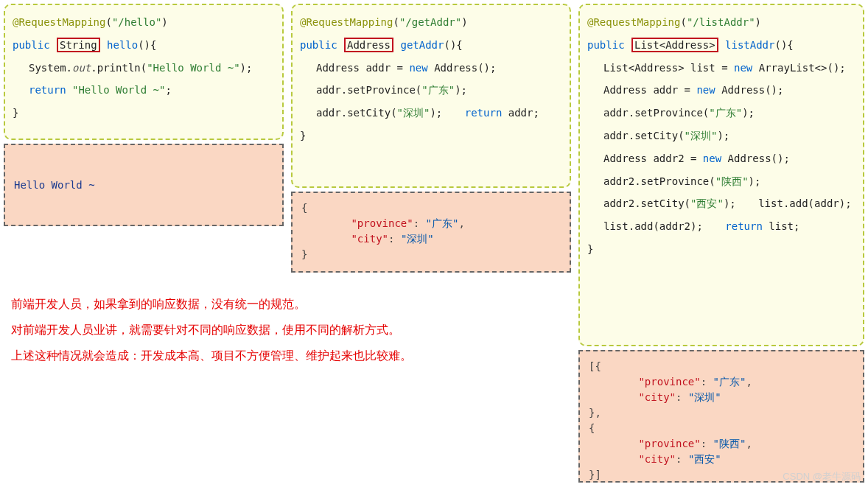 Image resolution: width=868 pixels, height=487 pixels. I want to click on code-panel-hello: @RequestMapping("/hello") public String …, so click(144, 72).